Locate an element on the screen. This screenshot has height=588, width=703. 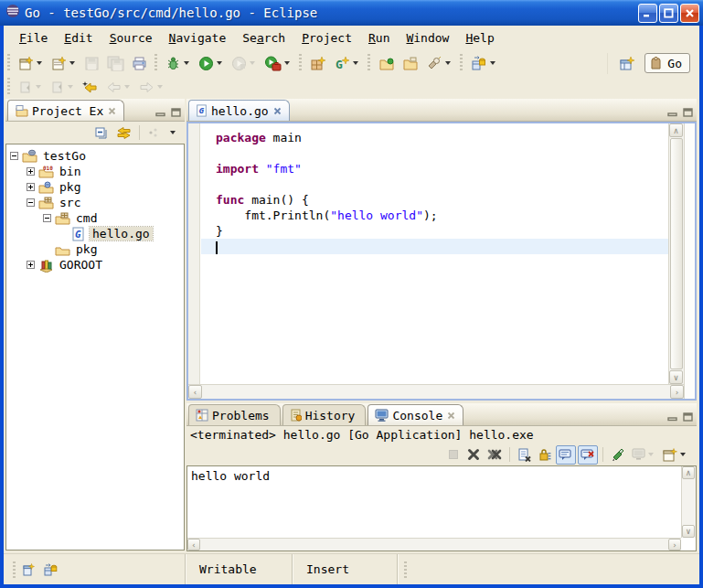
pin-console-button is located at coordinates (618, 455).